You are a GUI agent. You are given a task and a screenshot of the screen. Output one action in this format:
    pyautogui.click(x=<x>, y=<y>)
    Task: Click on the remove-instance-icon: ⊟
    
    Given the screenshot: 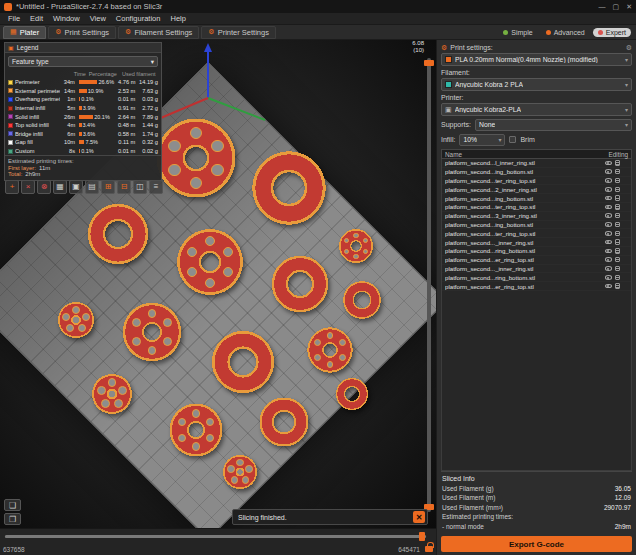 What is the action you would take?
    pyautogui.click(x=124, y=187)
    